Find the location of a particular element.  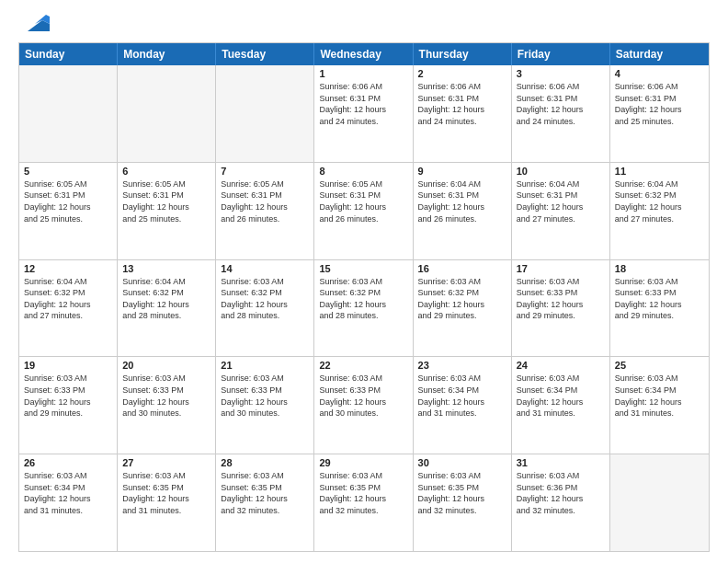

day-number: 28 is located at coordinates (265, 463).